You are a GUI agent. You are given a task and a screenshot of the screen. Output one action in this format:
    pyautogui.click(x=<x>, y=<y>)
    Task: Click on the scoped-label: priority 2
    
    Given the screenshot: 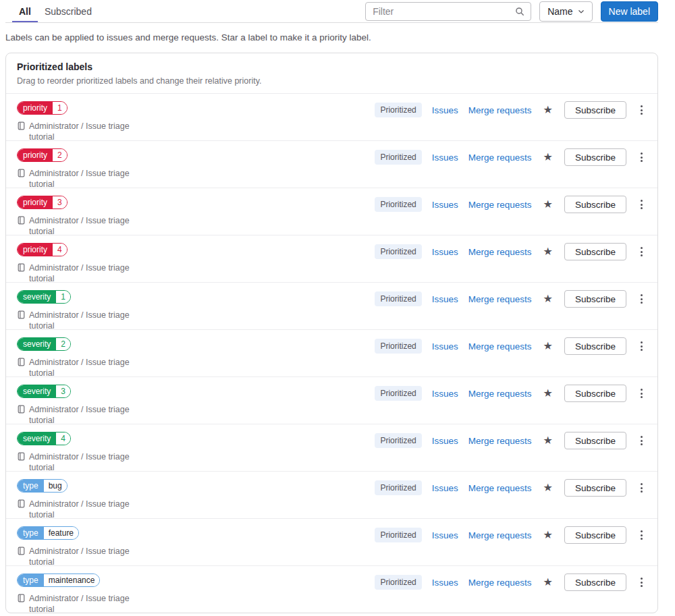 What is the action you would take?
    pyautogui.click(x=42, y=155)
    